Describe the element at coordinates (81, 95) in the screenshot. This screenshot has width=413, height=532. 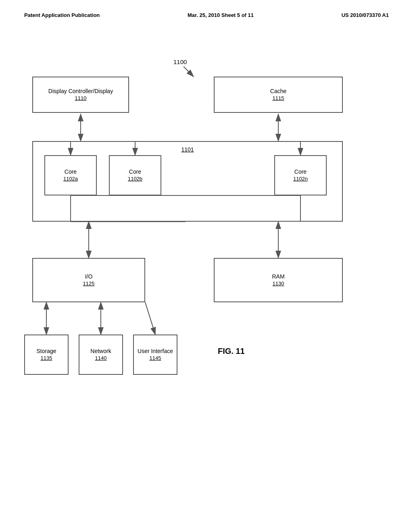
I see `display-controller-box: Display Controller/Display 1110` at that location.